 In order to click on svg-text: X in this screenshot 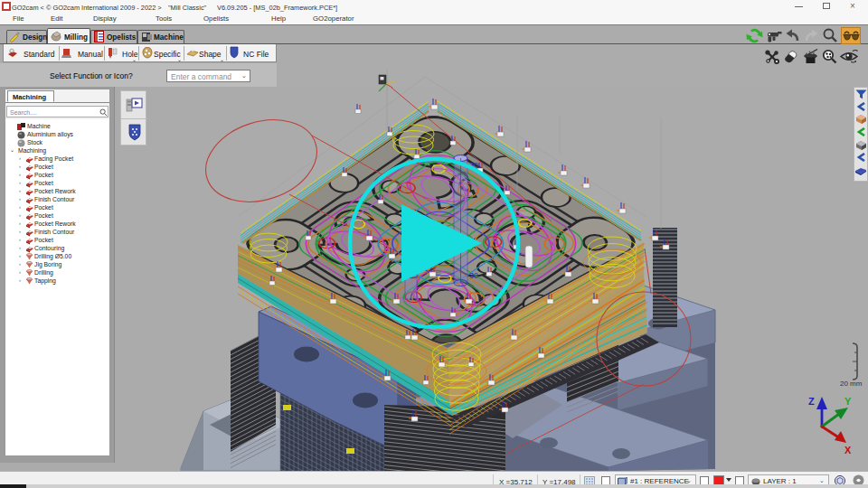, I will do `click(848, 450)`.